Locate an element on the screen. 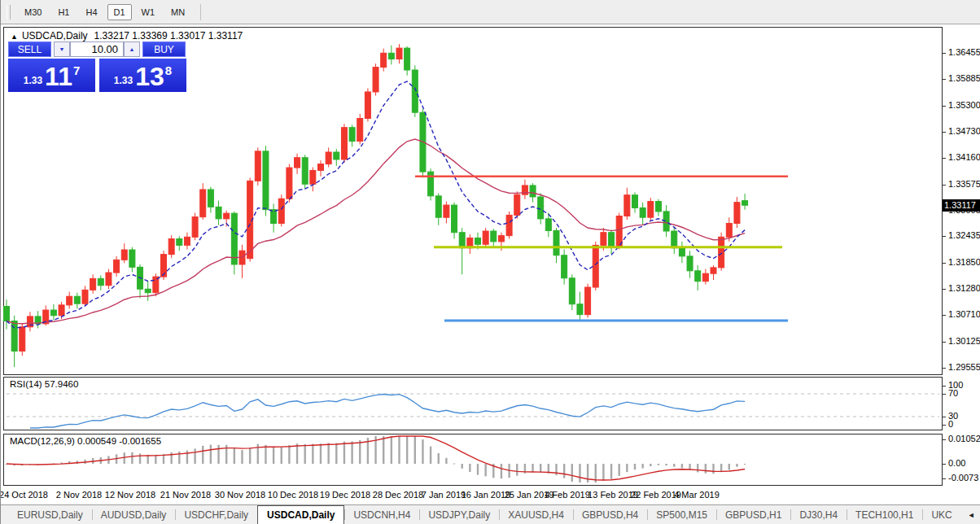 This screenshot has height=524, width=980. timeframe-button-h4: H4 is located at coordinates (91, 12).